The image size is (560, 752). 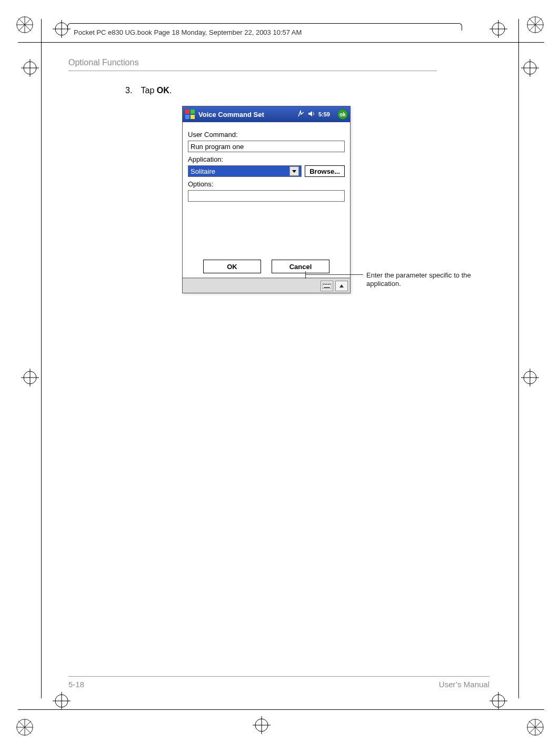 What do you see at coordinates (187, 33) in the screenshot?
I see `book-header-text: Pocket PC e830 UG.book Page 18 Monday, S…` at bounding box center [187, 33].